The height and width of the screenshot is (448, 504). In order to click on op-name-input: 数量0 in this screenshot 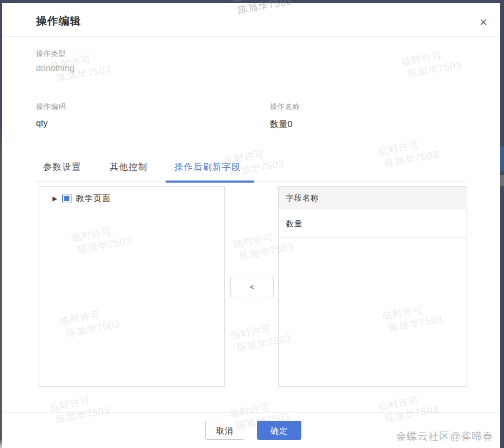, I will do `click(281, 124)`.